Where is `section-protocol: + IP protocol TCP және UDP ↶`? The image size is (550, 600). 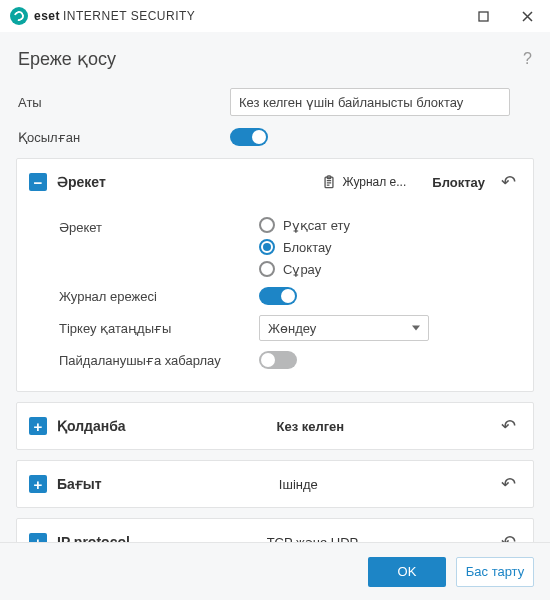 section-protocol: + IP protocol TCP және UDP ↶ is located at coordinates (275, 530).